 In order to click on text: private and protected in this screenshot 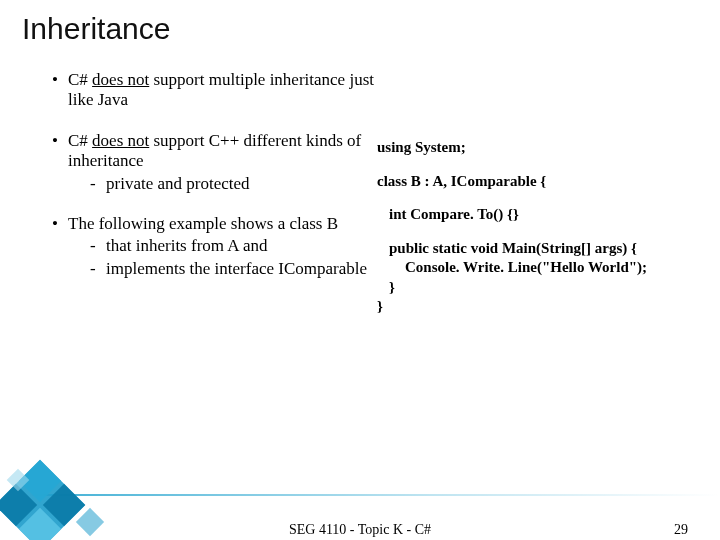, I will do `click(242, 184)`.